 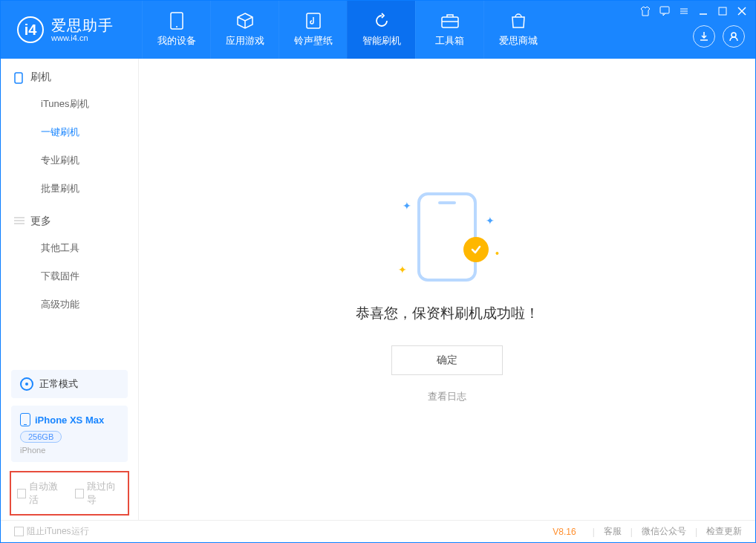 I want to click on logo-icon: i4, so click(x=30, y=30).